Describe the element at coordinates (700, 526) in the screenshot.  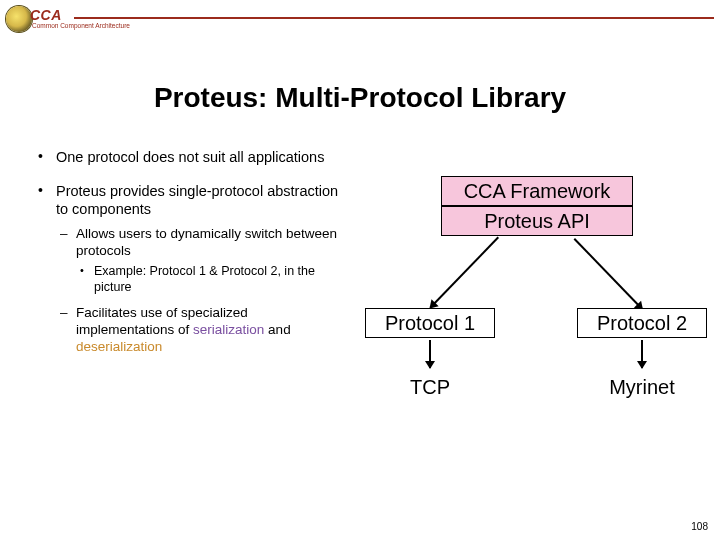
I see `page-number: 108` at that location.